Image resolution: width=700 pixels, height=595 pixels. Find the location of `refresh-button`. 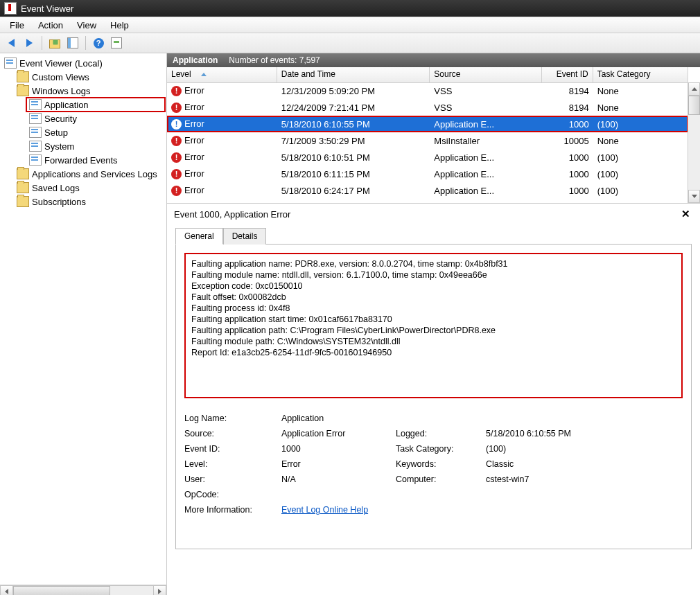

refresh-button is located at coordinates (55, 43).